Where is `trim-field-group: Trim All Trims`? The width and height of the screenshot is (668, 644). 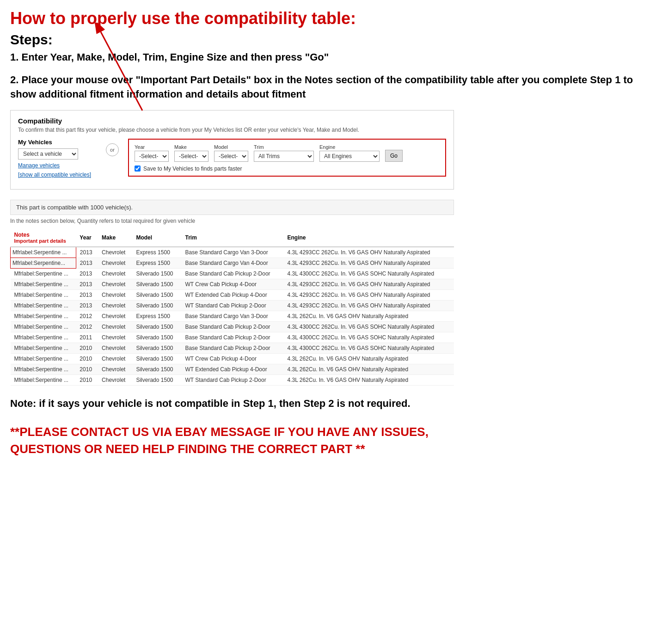 trim-field-group: Trim All Trims is located at coordinates (284, 153).